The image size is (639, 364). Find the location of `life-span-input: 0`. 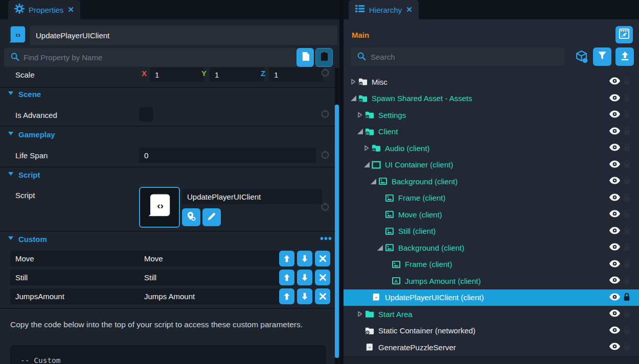

life-span-input: 0 is located at coordinates (227, 155).